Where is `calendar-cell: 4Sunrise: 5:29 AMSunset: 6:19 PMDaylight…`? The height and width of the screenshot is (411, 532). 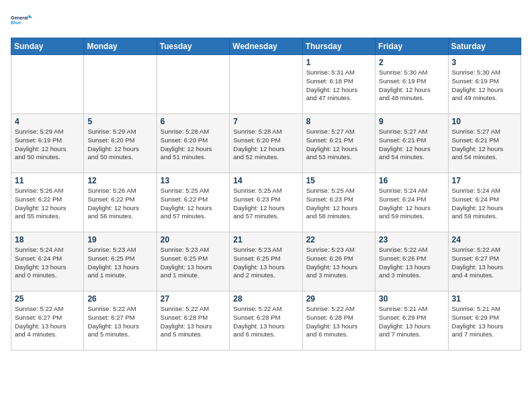 calendar-cell: 4Sunrise: 5:29 AMSunset: 6:19 PMDaylight… is located at coordinates (48, 144).